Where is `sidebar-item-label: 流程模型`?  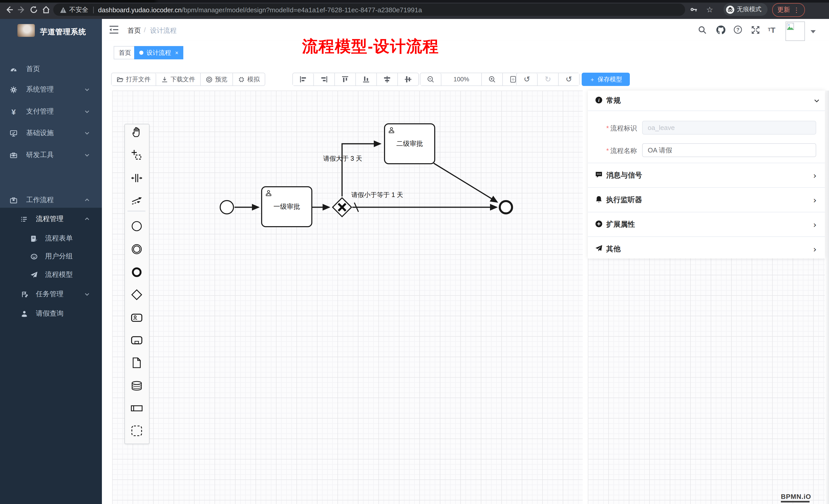 sidebar-item-label: 流程模型 is located at coordinates (59, 275).